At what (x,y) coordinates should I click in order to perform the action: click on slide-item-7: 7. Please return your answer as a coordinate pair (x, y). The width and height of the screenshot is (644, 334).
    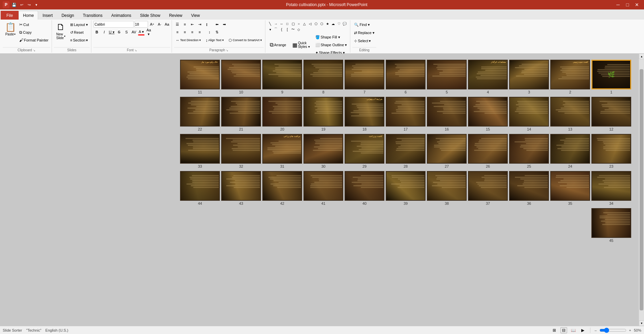
    Looking at the image, I should click on (364, 77).